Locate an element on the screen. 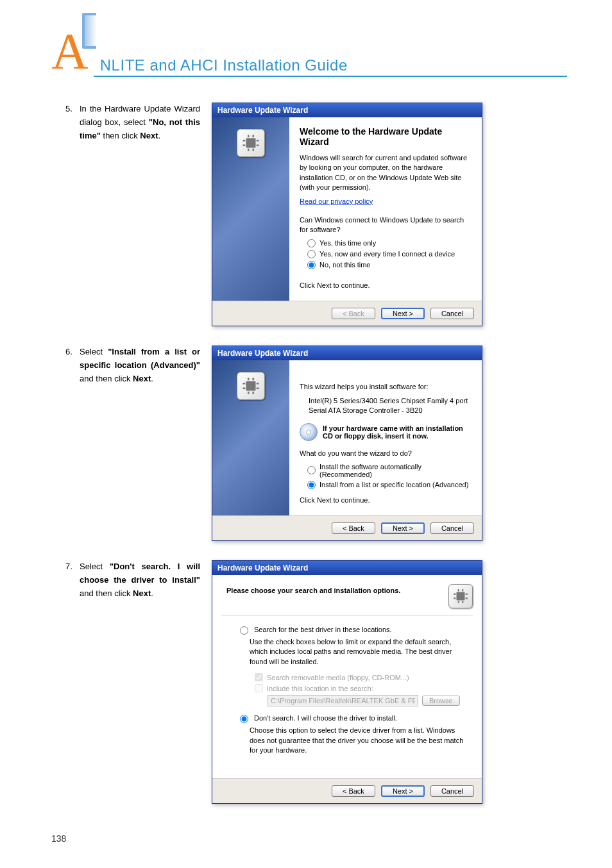 Image resolution: width=612 pixels, height=868 pixels. checkbox-include-location: Include this location in the search: is located at coordinates (361, 689).